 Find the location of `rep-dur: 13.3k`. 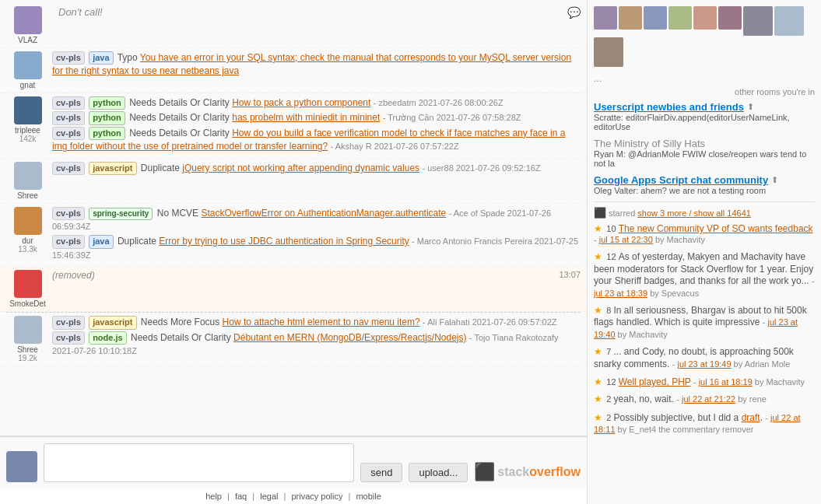

rep-dur: 13.3k is located at coordinates (27, 249).